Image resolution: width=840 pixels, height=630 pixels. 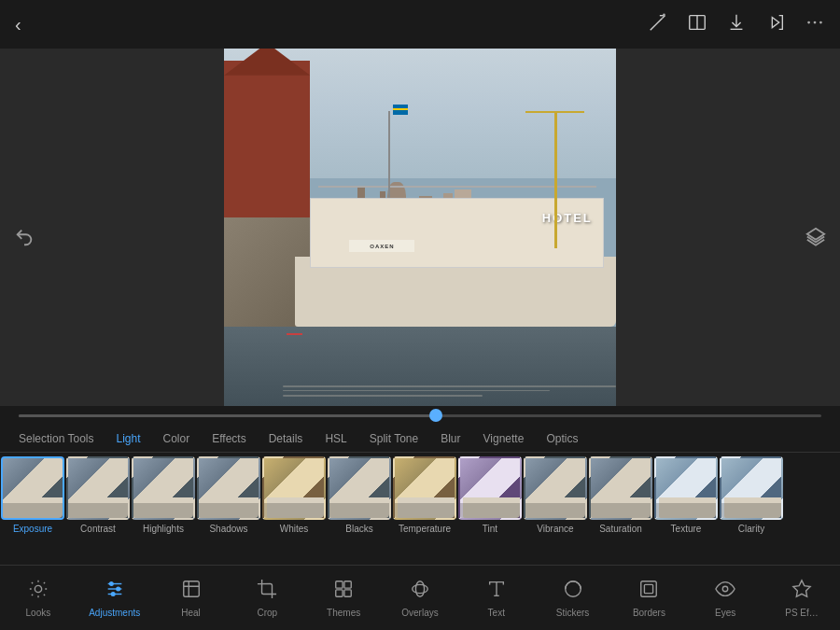 What do you see at coordinates (163, 495) in the screenshot?
I see `filter-item-highlights: Highlights` at bounding box center [163, 495].